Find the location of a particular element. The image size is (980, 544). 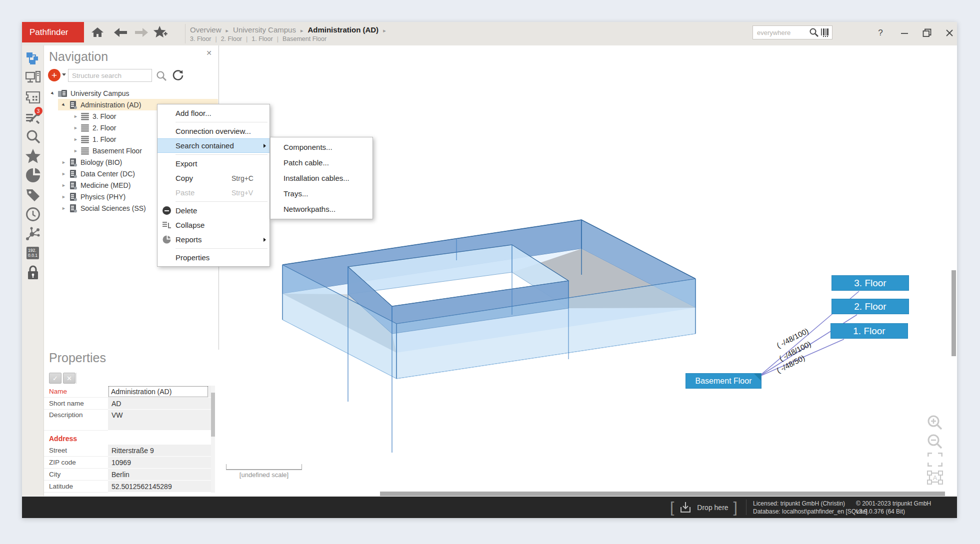

forward-button is located at coordinates (142, 32).